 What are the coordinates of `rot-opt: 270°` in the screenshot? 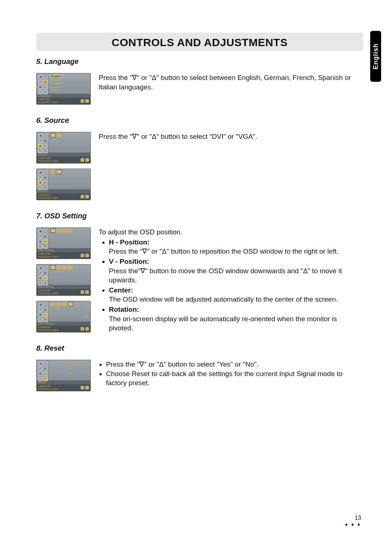 It's located at (69, 318).